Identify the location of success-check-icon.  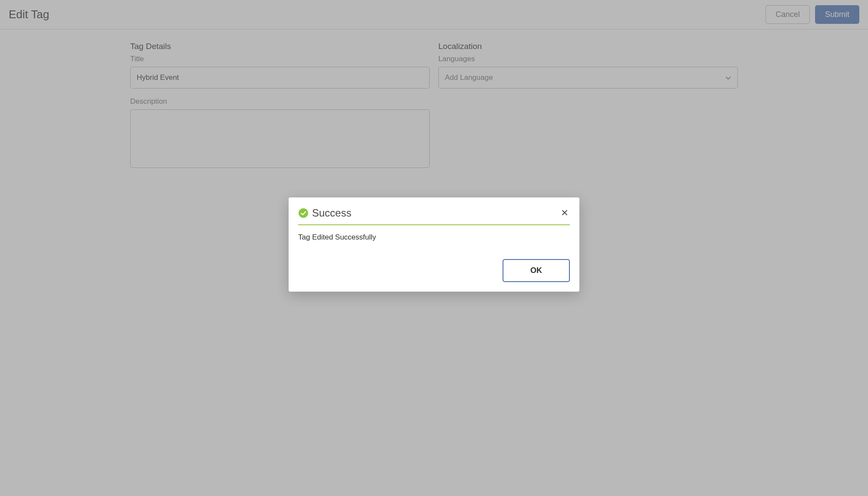
(303, 213).